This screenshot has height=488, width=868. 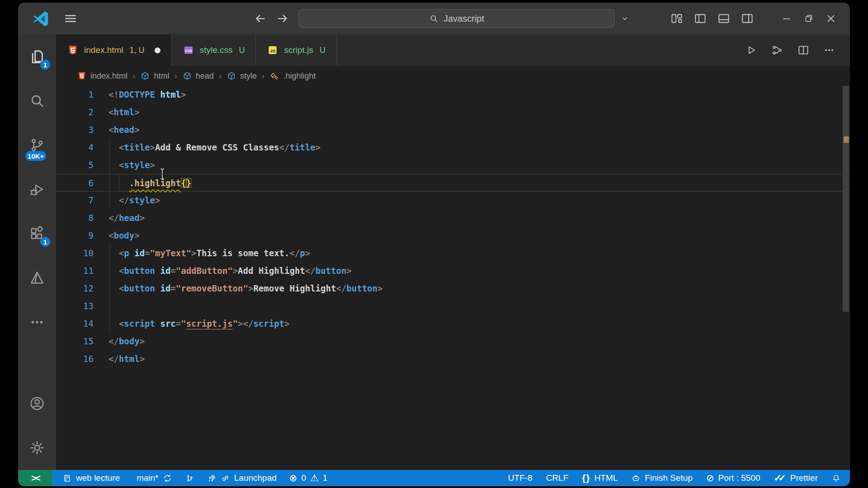 I want to click on sync-icon, so click(x=167, y=478).